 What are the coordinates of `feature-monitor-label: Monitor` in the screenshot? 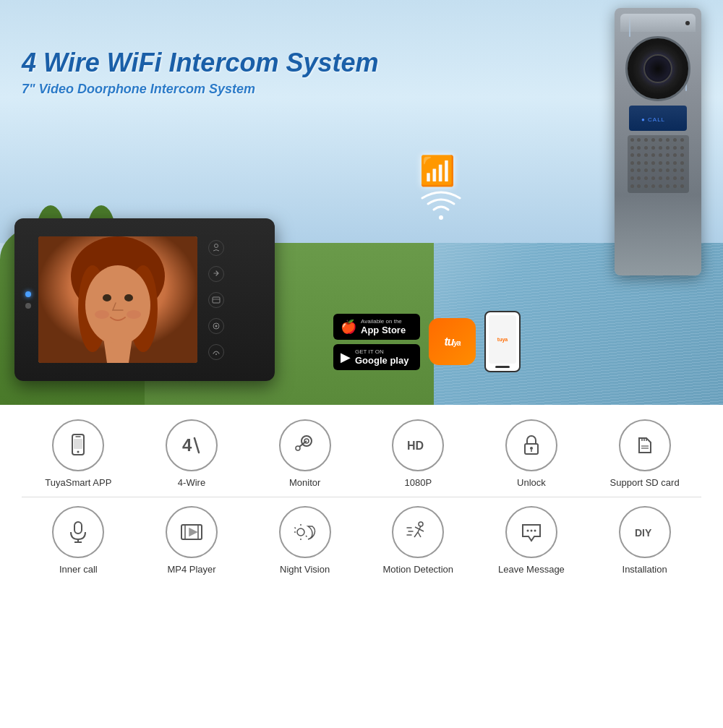 It's located at (305, 483).